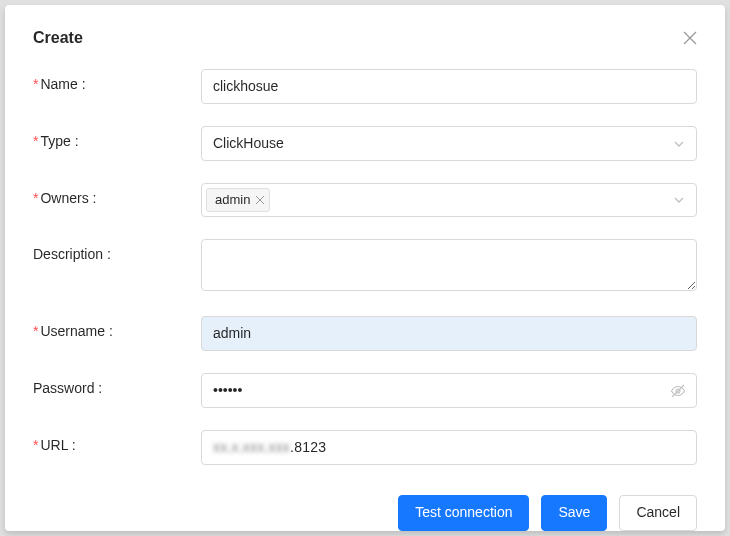 Image resolution: width=730 pixels, height=536 pixels. What do you see at coordinates (117, 384) in the screenshot?
I see `password-label: Password` at bounding box center [117, 384].